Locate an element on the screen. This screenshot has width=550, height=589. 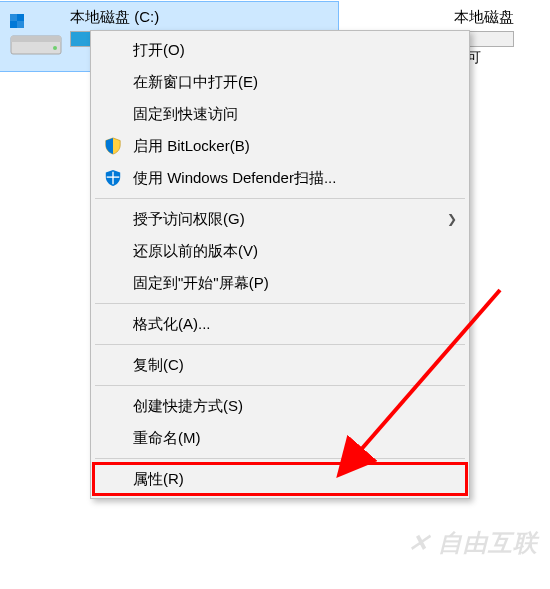
menu-rename: 重命名(M) is located at coordinates (280, 438).